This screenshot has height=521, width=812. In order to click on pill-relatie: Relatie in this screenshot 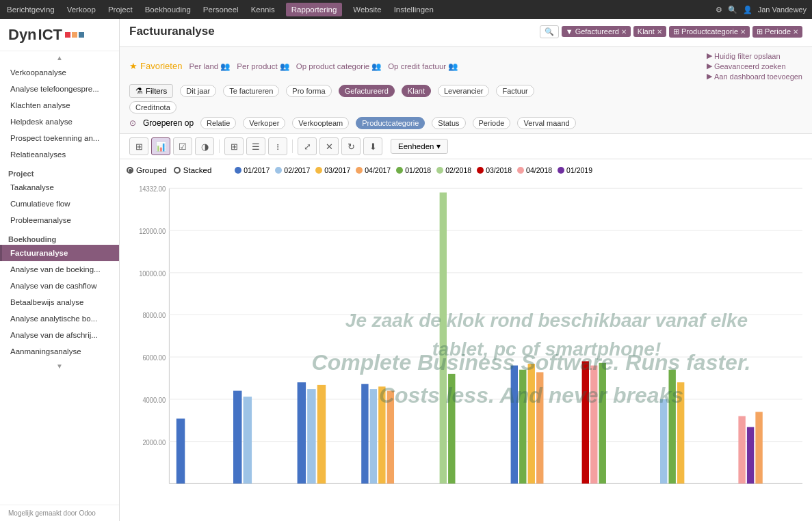, I will do `click(218, 123)`.